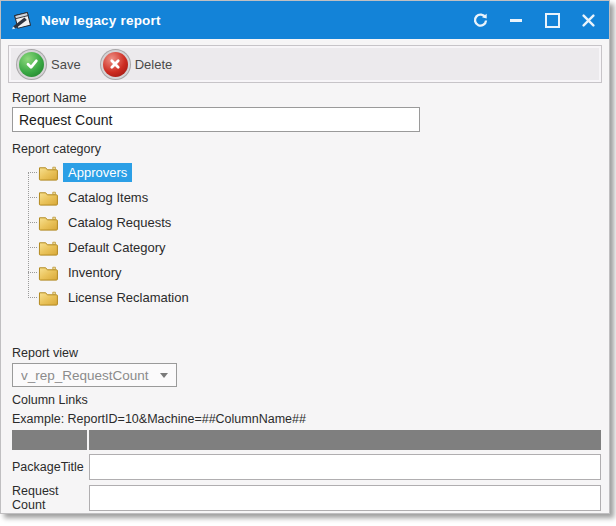 The height and width of the screenshot is (526, 616). Describe the element at coordinates (116, 64) in the screenshot. I see `delete-x-icon` at that location.